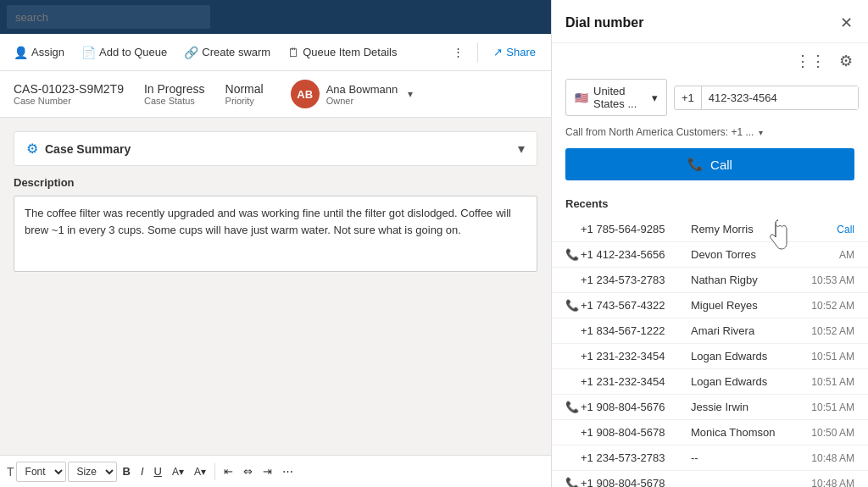 The height and width of the screenshot is (487, 868). Describe the element at coordinates (710, 458) in the screenshot. I see `recent-item: +1 234-573-2783--10:48 AM` at that location.